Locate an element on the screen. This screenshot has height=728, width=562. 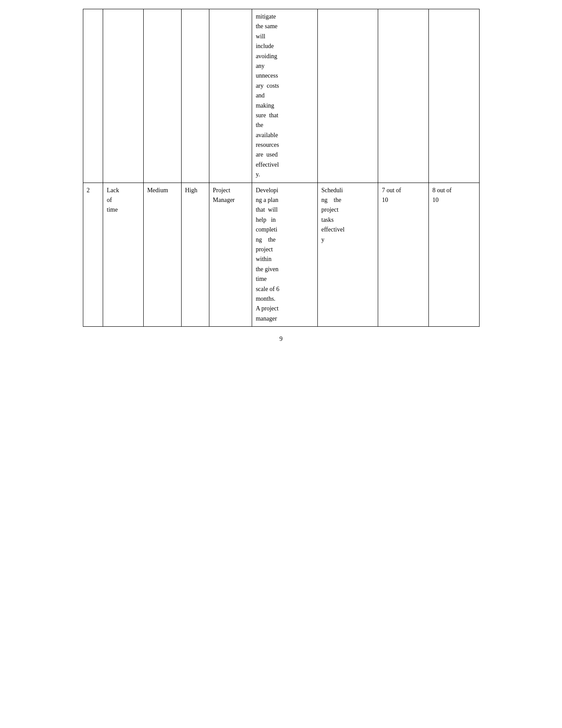
cell-2-risk: Lackoftime is located at coordinates (123, 254).